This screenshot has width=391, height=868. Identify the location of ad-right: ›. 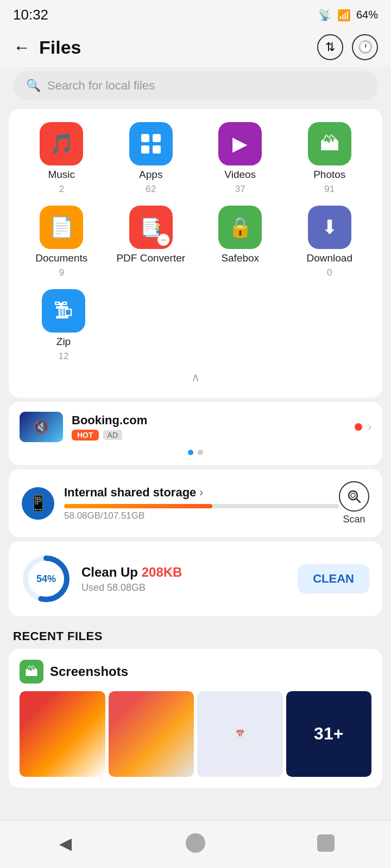
(363, 427).